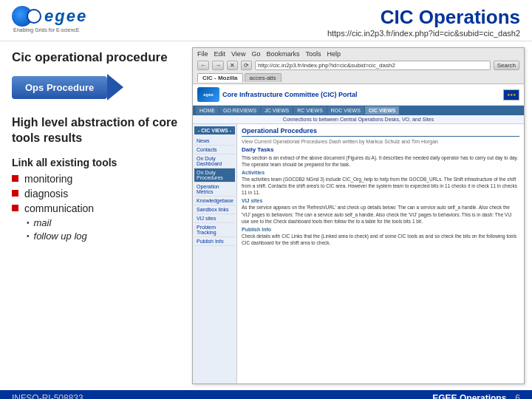 This screenshot has height=399, width=532. What do you see at coordinates (232, 65) in the screenshot?
I see `stop-button: ✕` at bounding box center [232, 65].